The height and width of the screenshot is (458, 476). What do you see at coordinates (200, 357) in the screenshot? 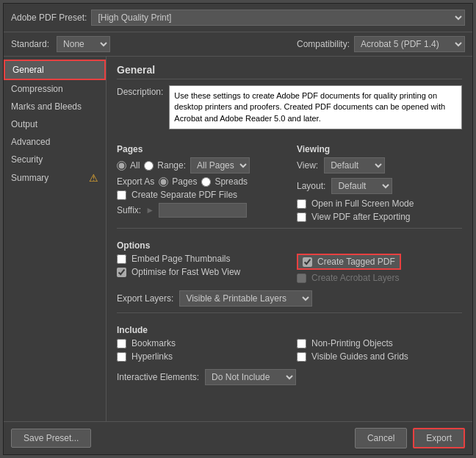
I see `hyperlinks-row: Hyperlinks` at bounding box center [200, 357].